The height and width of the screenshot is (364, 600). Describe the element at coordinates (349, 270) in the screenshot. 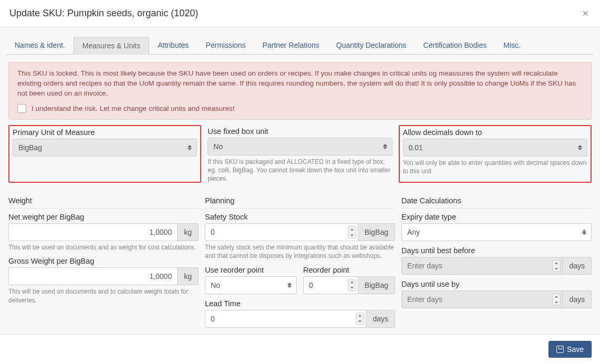

I see `reorder-label: Reorder point` at that location.